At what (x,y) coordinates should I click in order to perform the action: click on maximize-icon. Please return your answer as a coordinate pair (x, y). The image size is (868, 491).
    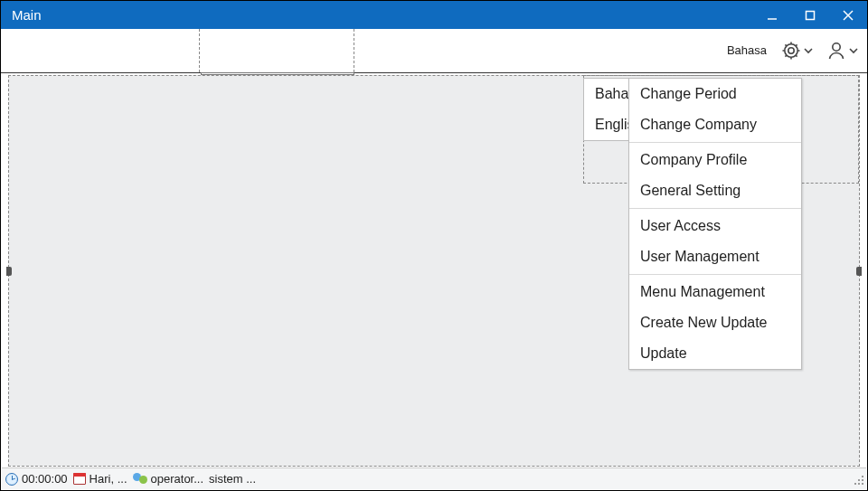
    Looking at the image, I should click on (810, 15).